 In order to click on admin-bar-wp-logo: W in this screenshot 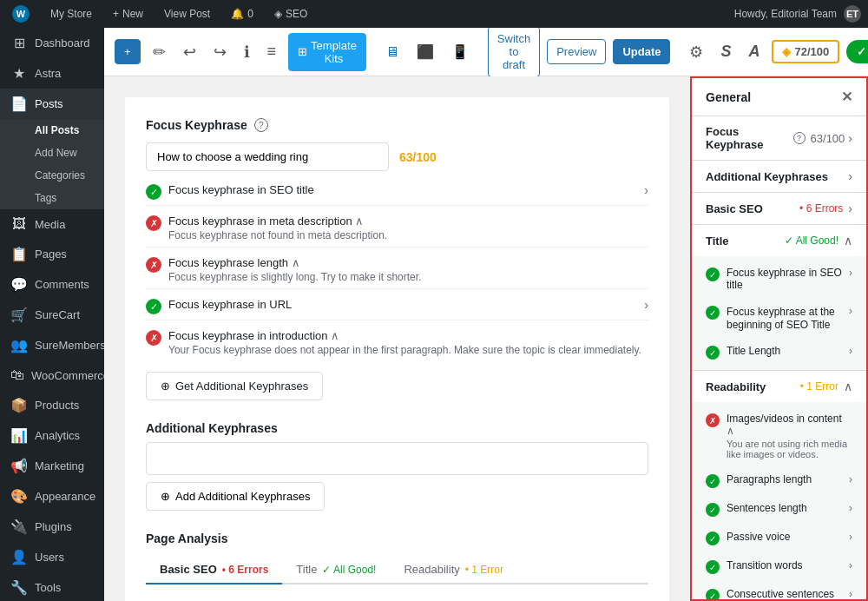, I will do `click(21, 14)`.